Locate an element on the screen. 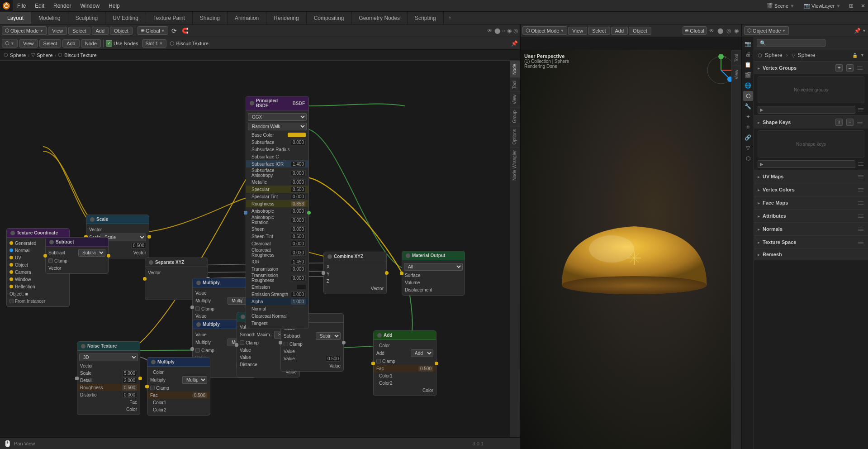 The height and width of the screenshot is (449, 868). prop-icon-constraints: 🔗 is located at coordinates (748, 138).